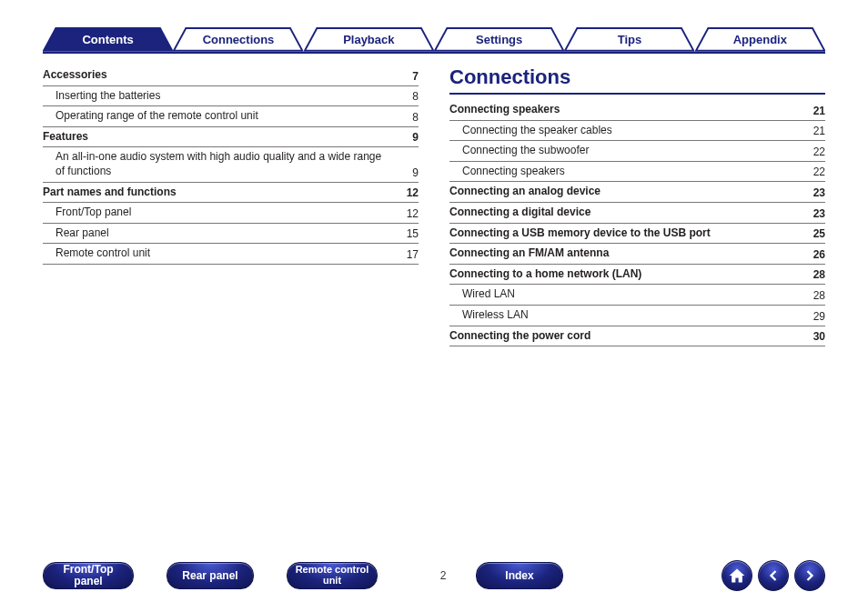 The height and width of the screenshot is (612, 868). Describe the element at coordinates (499, 40) in the screenshot. I see `tab-settings: Settings` at that location.